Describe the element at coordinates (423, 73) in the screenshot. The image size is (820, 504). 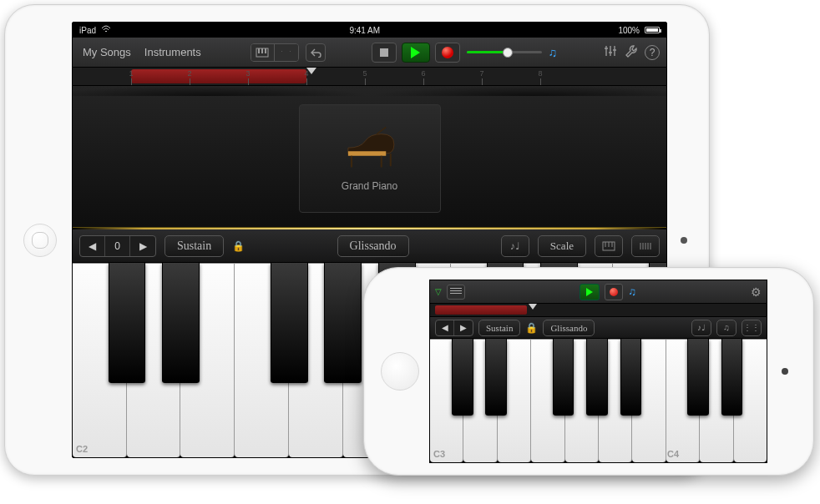
I see `bar-label: 6` at that location.